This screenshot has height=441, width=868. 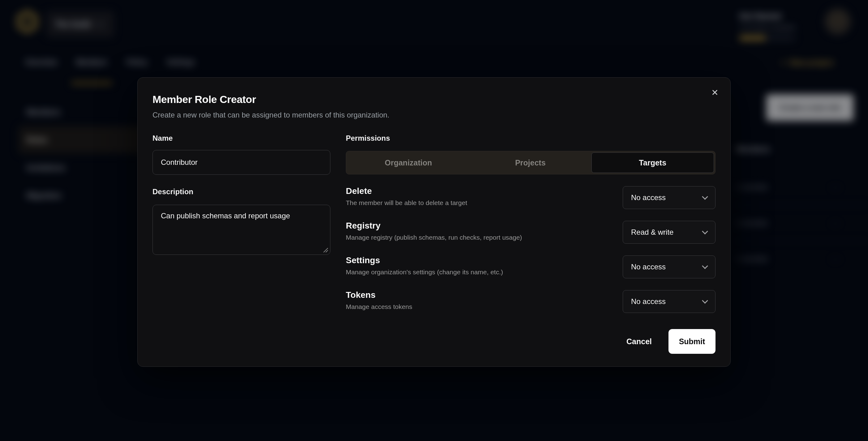 I want to click on modal-title: Member Role Creator, so click(x=434, y=99).